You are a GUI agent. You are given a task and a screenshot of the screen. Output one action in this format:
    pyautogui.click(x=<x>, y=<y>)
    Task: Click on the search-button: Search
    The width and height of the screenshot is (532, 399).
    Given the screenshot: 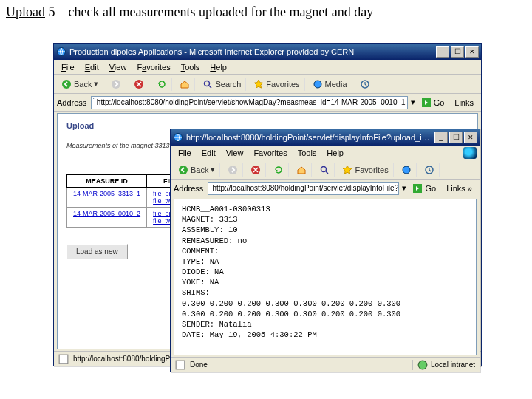 What is the action you would take?
    pyautogui.click(x=222, y=84)
    